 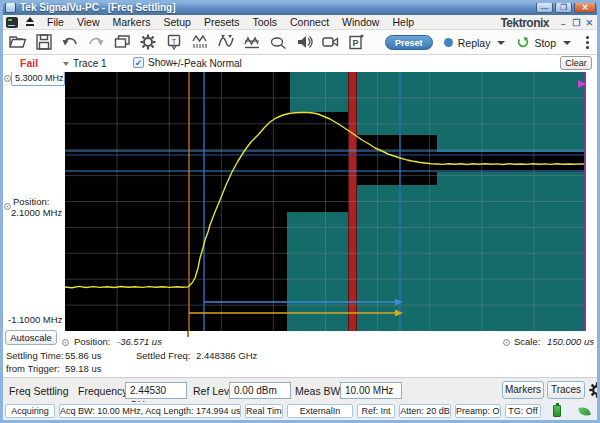 What do you see at coordinates (355, 43) in the screenshot?
I see `svg-text: P` at bounding box center [355, 43].